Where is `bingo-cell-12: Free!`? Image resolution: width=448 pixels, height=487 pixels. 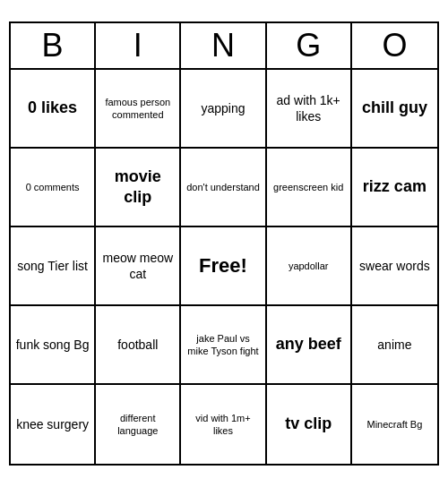
bingo-cell-12: Free! is located at coordinates (224, 267).